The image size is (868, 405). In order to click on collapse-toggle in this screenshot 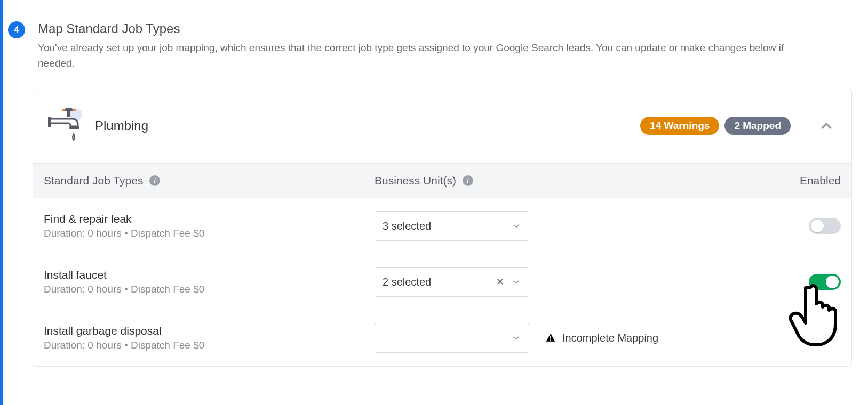, I will do `click(826, 126)`.